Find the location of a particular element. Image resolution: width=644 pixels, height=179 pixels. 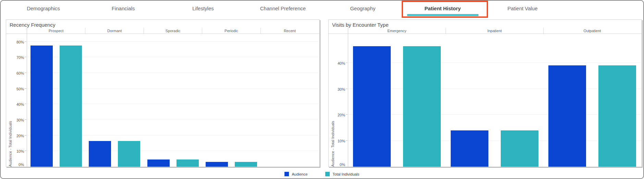

chart-legend: AudienceTotal Individuals is located at coordinates (322, 174).